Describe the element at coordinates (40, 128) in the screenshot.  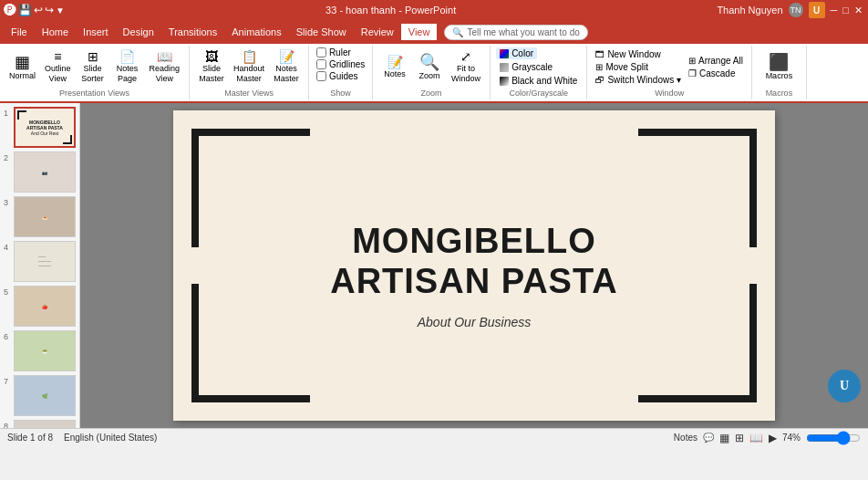
I see `slide-thumb-1: 1 MONGIBELLOARTISAN PASTAAnd Our Rest` at that location.